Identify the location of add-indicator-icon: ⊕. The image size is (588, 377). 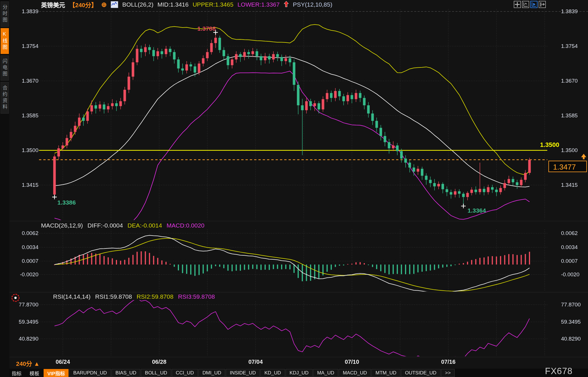
(104, 5).